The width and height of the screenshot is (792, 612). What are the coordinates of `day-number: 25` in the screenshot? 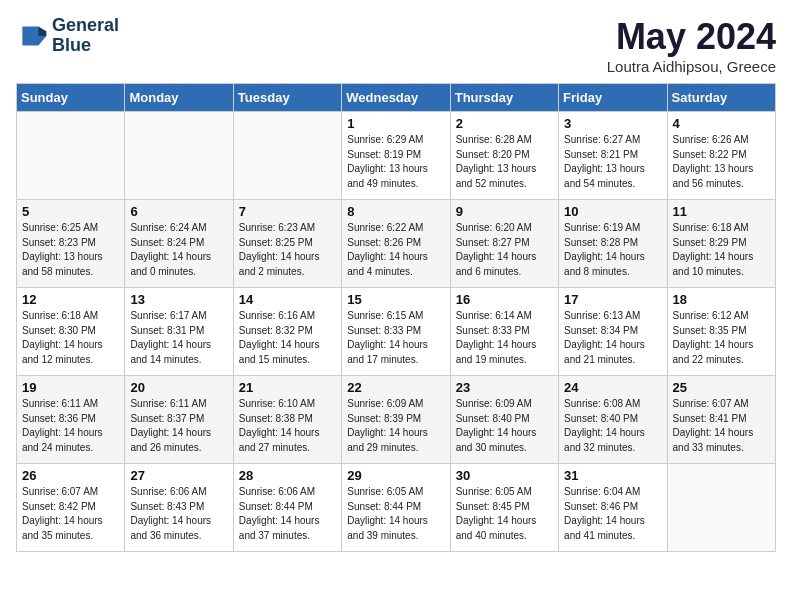 It's located at (722, 388).